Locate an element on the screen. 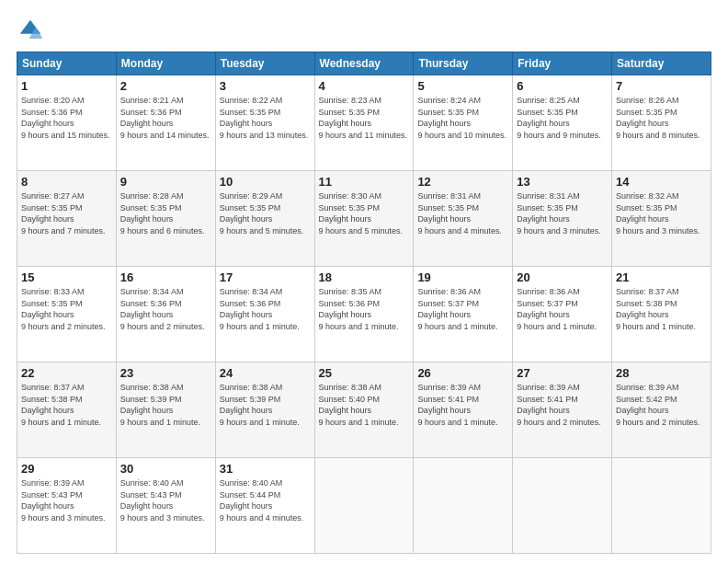 The height and width of the screenshot is (563, 728). day-info: Sunrise: 8:38 AMSunset: 5:40 PMDaylight … is located at coordinates (358, 405).